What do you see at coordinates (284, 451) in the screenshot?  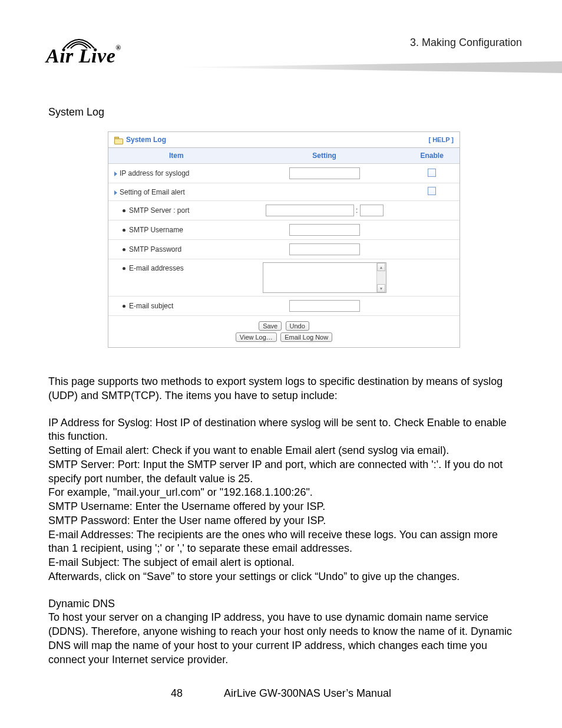 I see `body-line: Setting of Email alert: Check if you wan…` at bounding box center [284, 451].